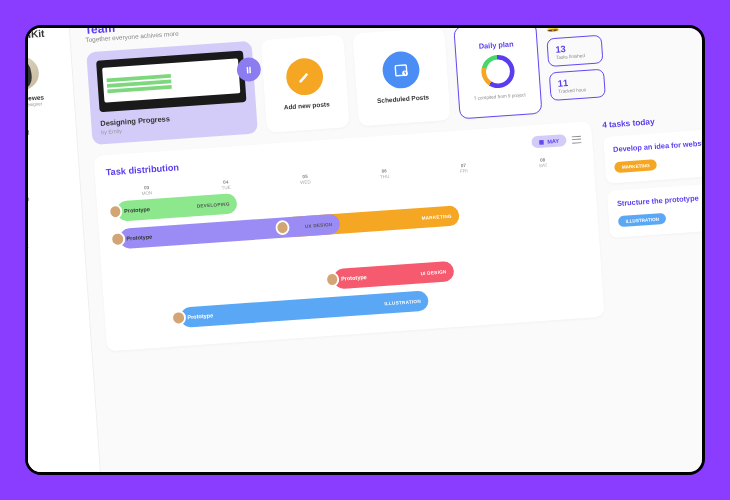 The image size is (730, 500). I want to click on task-card: Develop an idea for website 3 days MARKE…, so click(654, 154).